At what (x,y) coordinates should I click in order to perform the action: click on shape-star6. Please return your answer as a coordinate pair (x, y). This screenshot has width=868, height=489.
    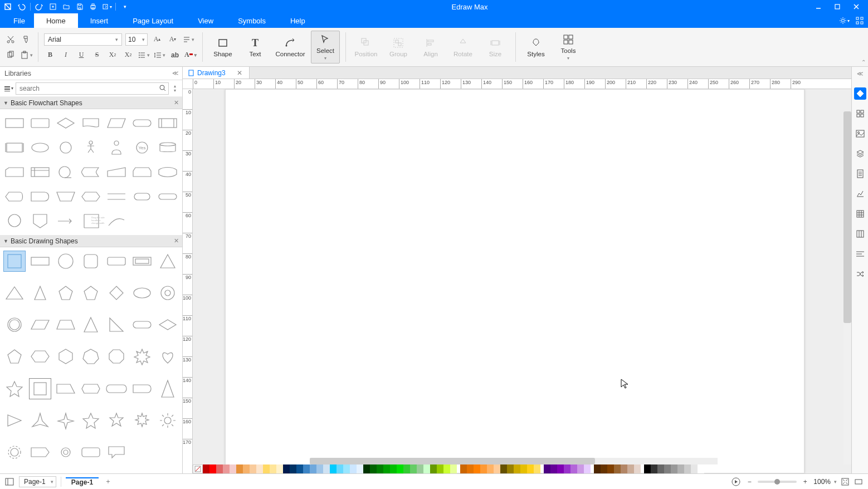
    Looking at the image, I should click on (116, 420).